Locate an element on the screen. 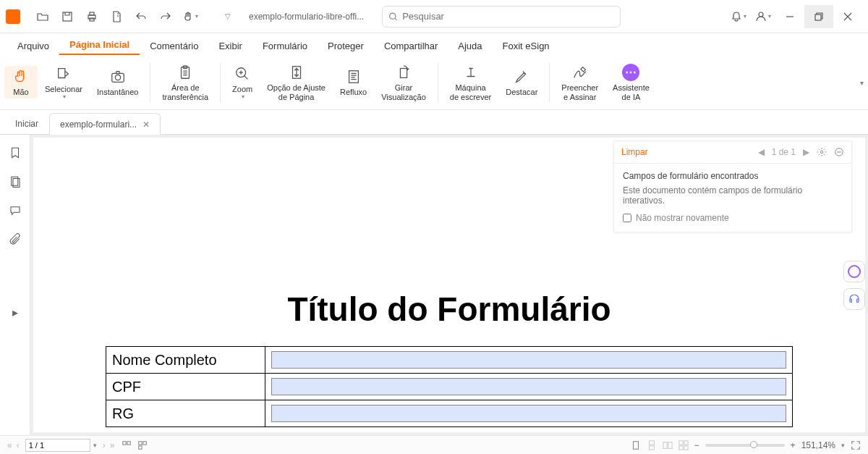 The image size is (868, 454). view-continuous-icon is located at coordinates (652, 445).